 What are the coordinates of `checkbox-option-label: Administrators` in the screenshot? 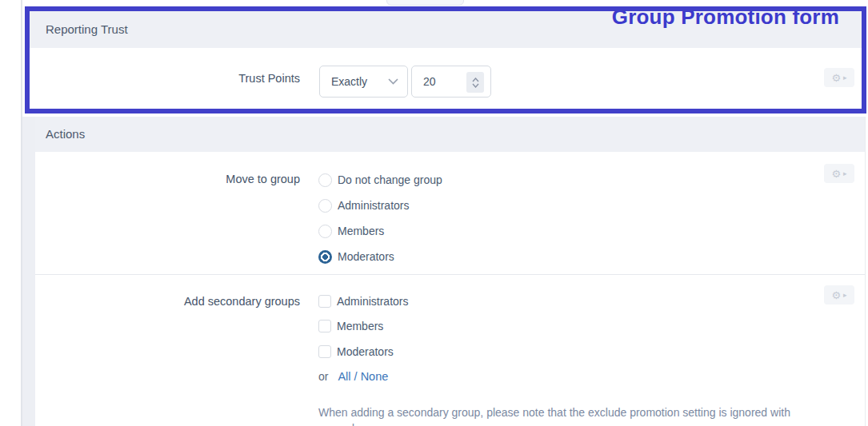 It's located at (373, 301).